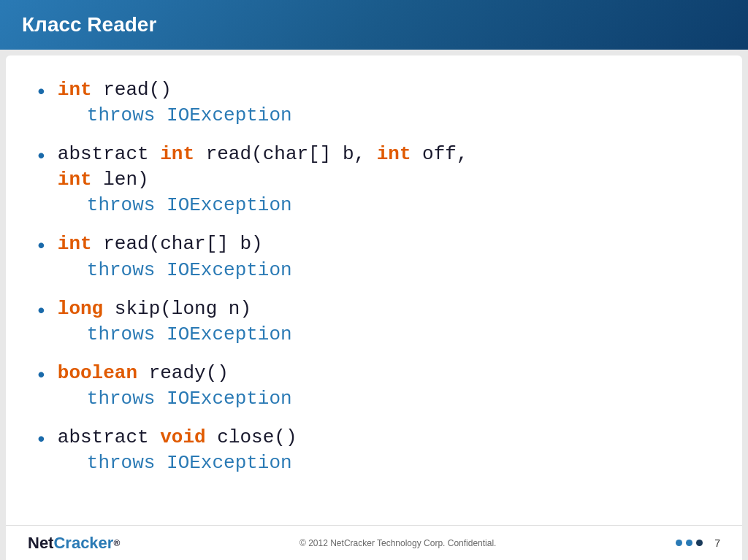  I want to click on code-line: int read(char[] b), so click(175, 244).